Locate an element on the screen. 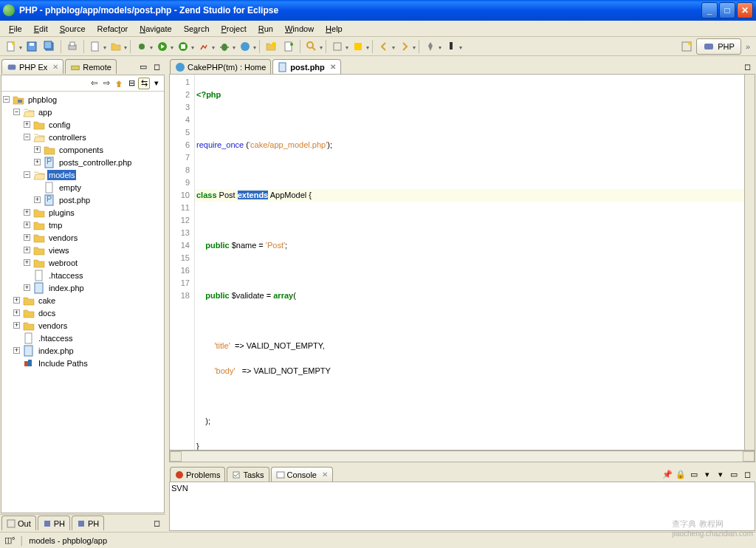 This screenshot has width=756, height=548. perspective-php-button: PHP is located at coordinates (719, 47).